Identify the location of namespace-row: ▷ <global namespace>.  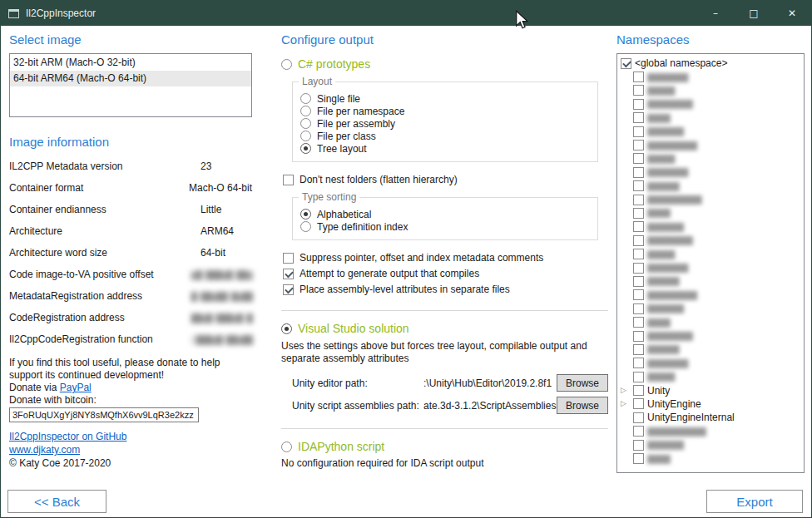
(710, 63).